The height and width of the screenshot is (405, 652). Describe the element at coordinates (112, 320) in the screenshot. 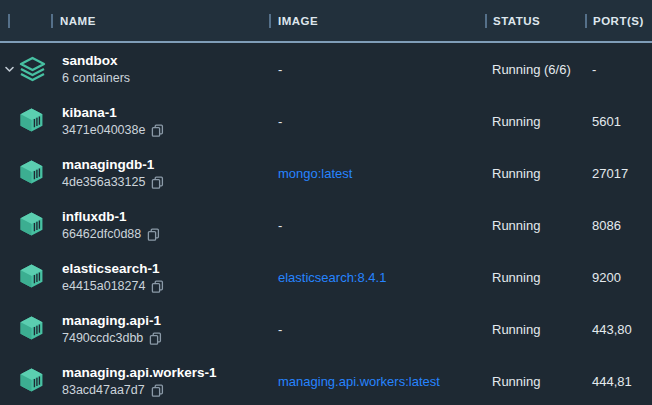

I see `container-name: managing.api-1` at that location.